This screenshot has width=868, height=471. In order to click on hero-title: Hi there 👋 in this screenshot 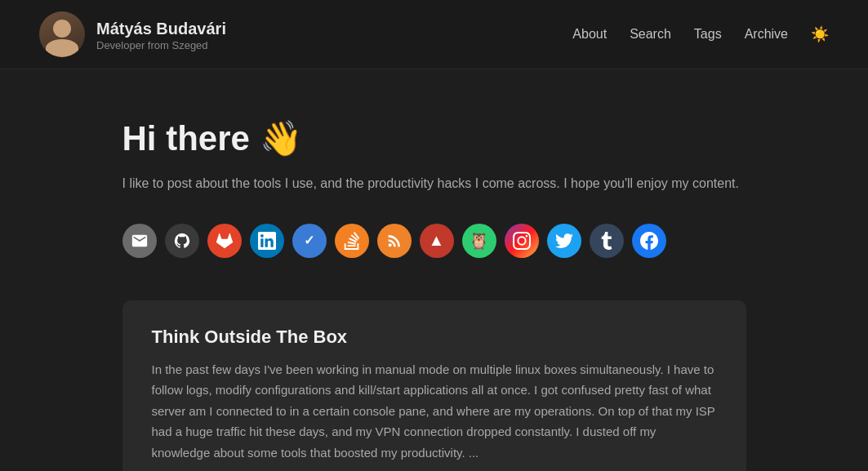, I will do `click(434, 139)`.